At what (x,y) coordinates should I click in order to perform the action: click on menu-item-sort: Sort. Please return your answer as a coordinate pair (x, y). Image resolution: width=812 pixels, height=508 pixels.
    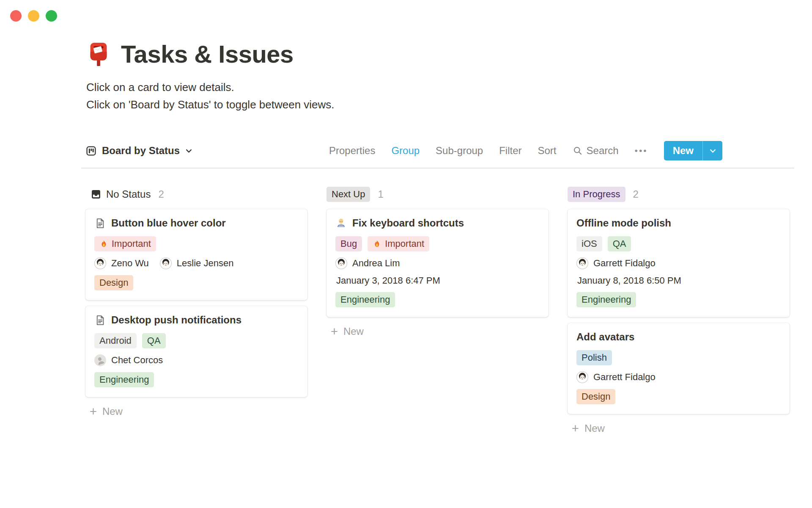
    Looking at the image, I should click on (547, 151).